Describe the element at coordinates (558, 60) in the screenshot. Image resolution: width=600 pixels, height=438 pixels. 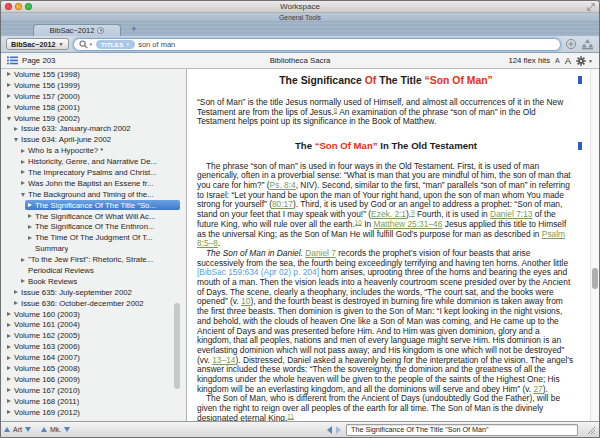
I see `decrease-font-button: A` at that location.